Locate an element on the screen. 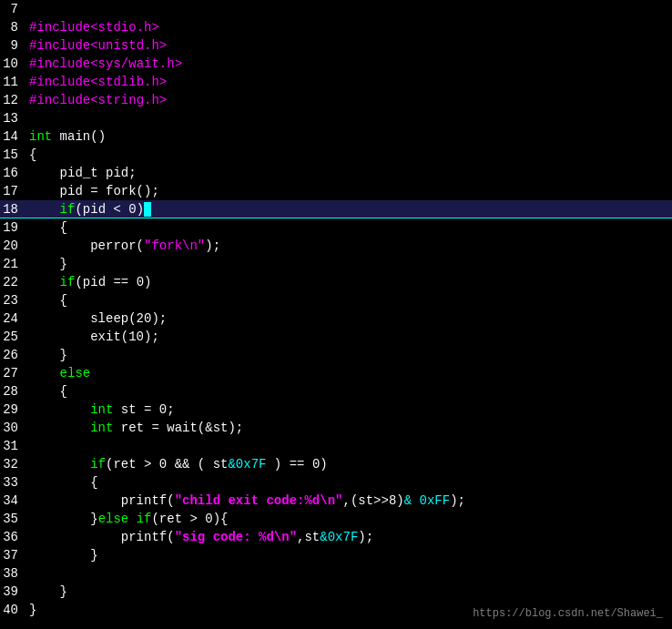 This screenshot has height=629, width=672. code-line: 20 perror("fork\n"); is located at coordinates (336, 246).